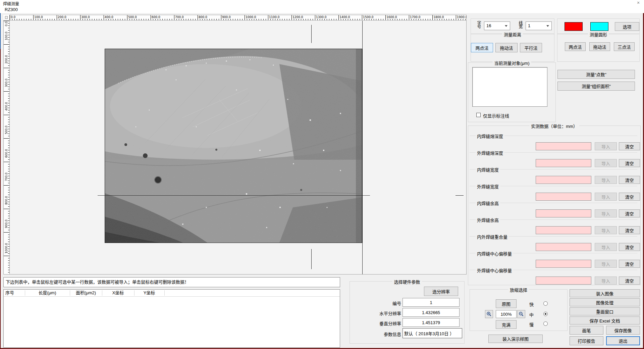  I want to click on zoom-out-button, so click(521, 314).